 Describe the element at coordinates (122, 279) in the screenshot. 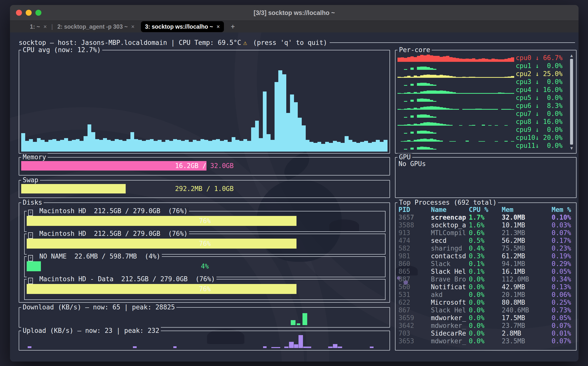

I see `disk-title: ? Macintosh HD - Data 212.5GB / 279.0GB …` at that location.